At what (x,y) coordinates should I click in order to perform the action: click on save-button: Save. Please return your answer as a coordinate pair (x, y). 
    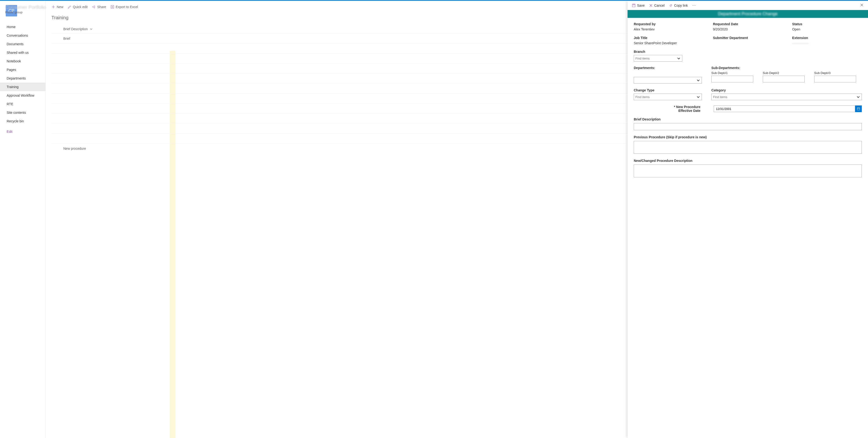
    Looking at the image, I should click on (638, 5).